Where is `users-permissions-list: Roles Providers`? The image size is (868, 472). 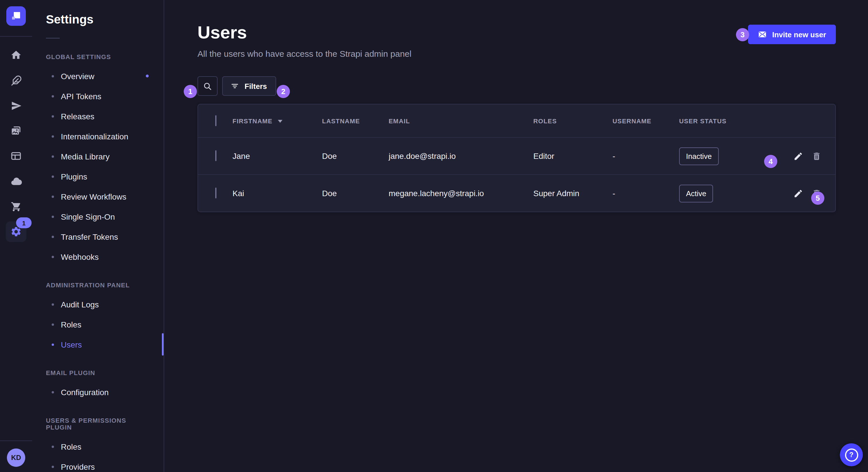
users-permissions-list: Roles Providers is located at coordinates (98, 454).